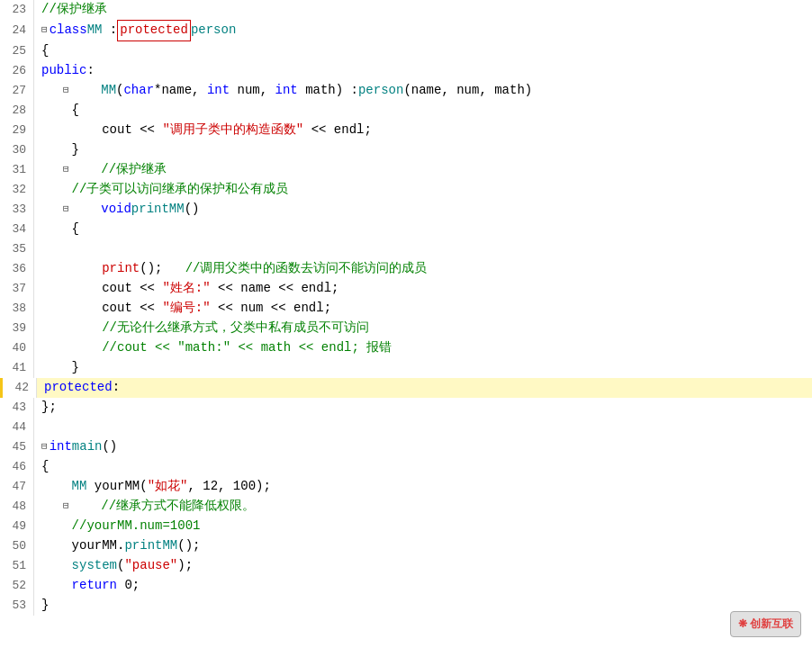  I want to click on line-content: //yourMM.num=1001, so click(423, 526).